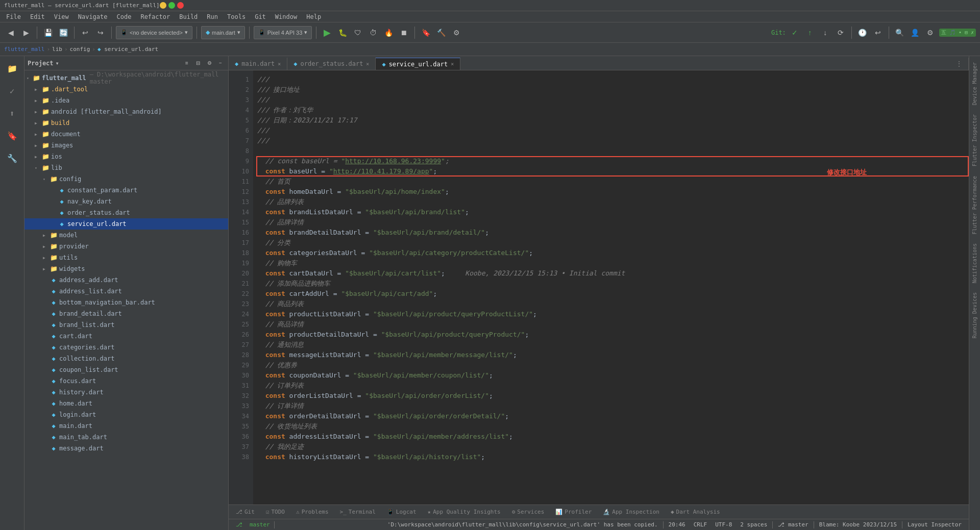 The width and height of the screenshot is (980, 530). Describe the element at coordinates (753, 525) in the screenshot. I see `status-indent: 2 spaces` at that location.